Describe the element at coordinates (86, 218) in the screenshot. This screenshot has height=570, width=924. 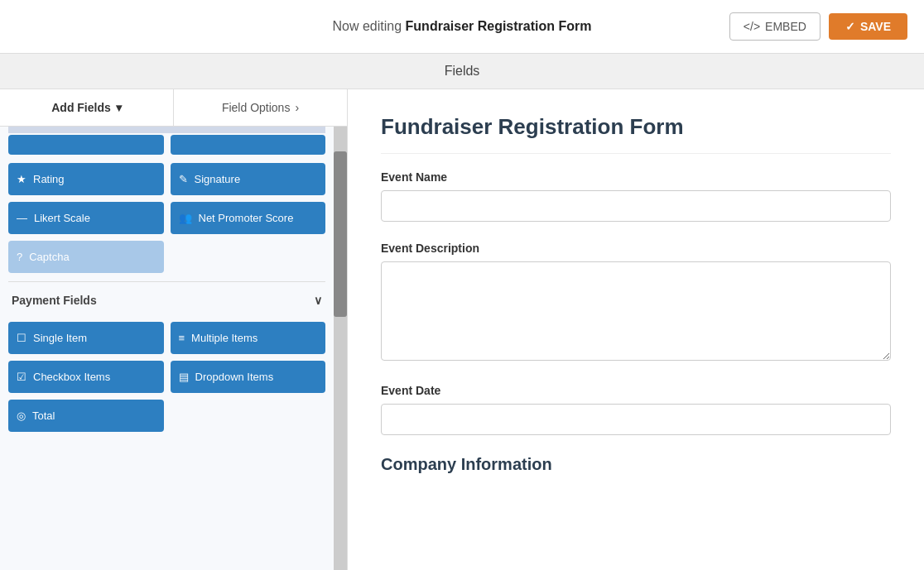
I see `likert-scale-button: — Likert Scale` at that location.